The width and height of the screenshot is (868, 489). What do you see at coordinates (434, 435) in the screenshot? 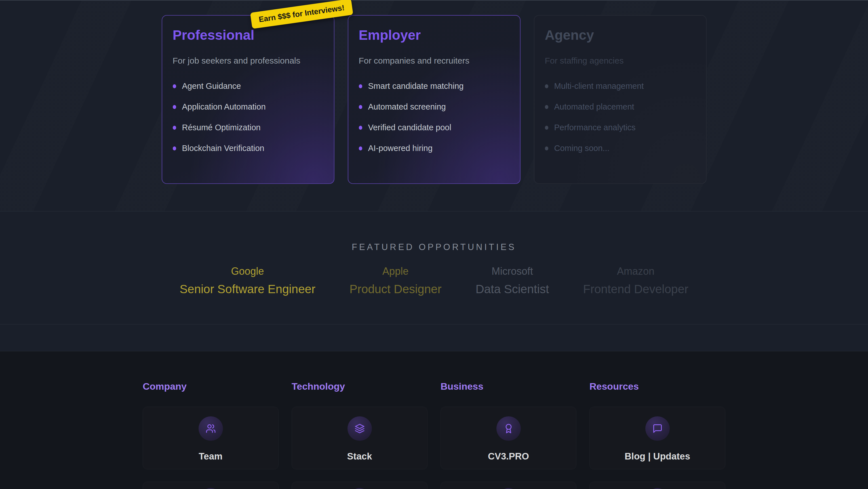
I see `footer-grid: Company Team Technology` at bounding box center [434, 435].